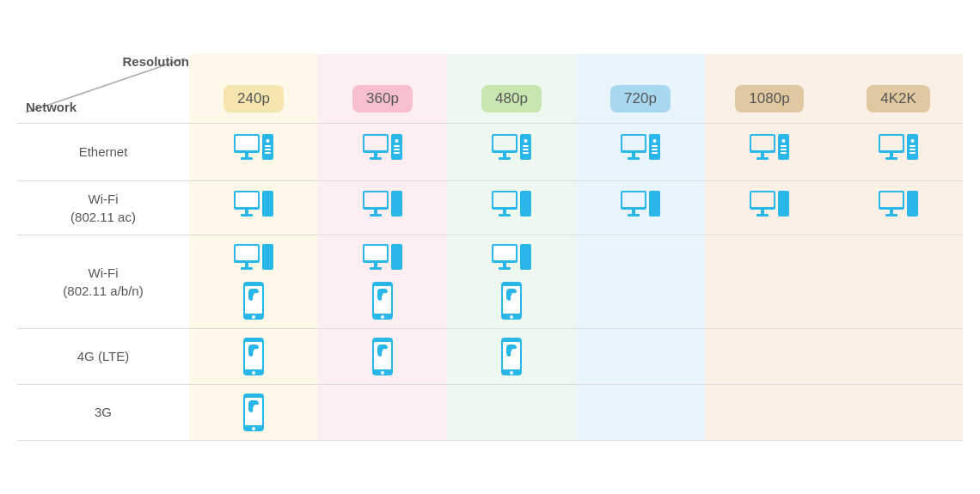 The height and width of the screenshot is (494, 980). What do you see at coordinates (254, 356) in the screenshot?
I see `cell-4g-240p` at bounding box center [254, 356].